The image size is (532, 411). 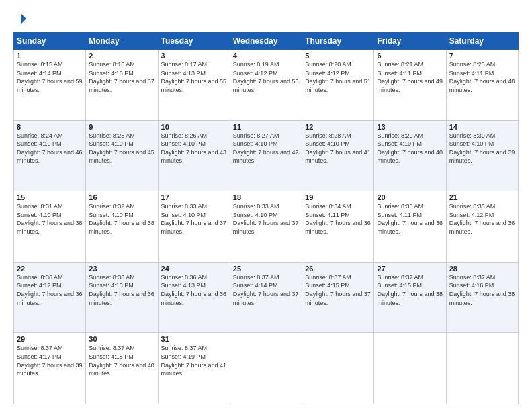 What do you see at coordinates (122, 269) in the screenshot?
I see `day-number: 23` at bounding box center [122, 269].